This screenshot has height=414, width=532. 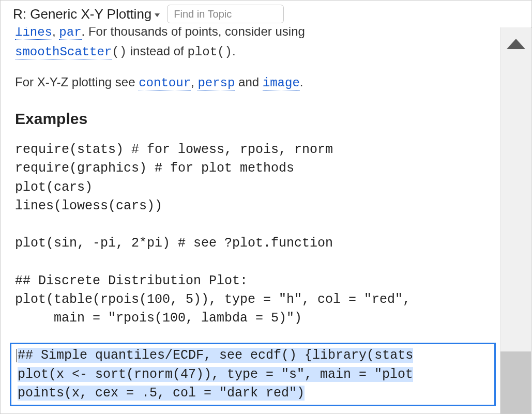 I want to click on truncated-line: lines, par. For thousands of points, con…, so click(x=250, y=35).